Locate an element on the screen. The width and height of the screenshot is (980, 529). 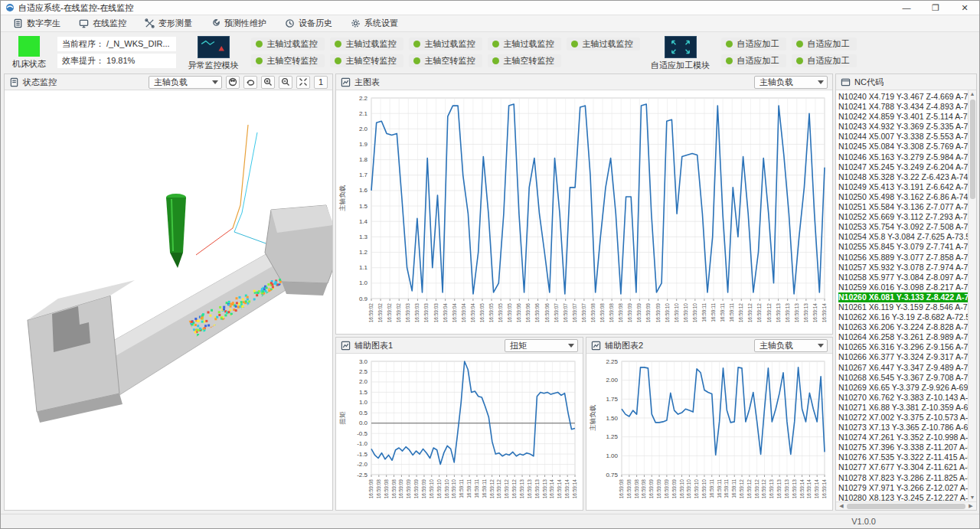
palette-button is located at coordinates (233, 83).